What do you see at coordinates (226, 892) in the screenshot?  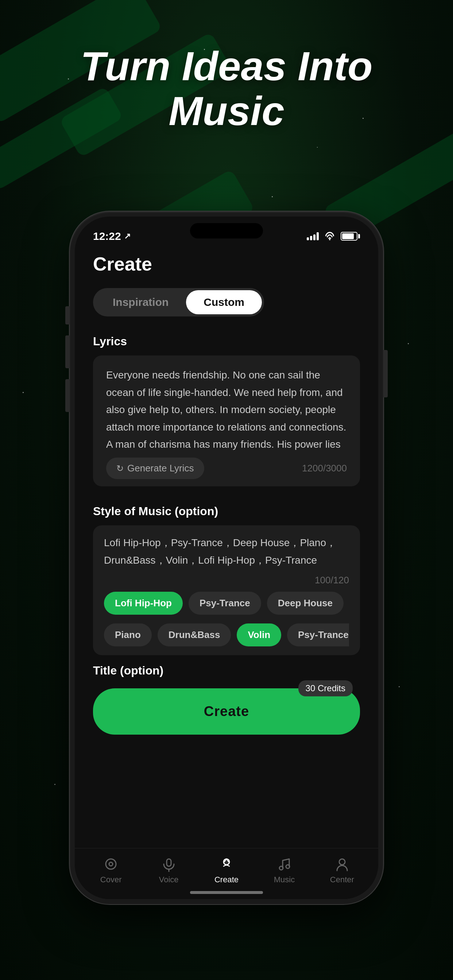 I see `home-indicator` at bounding box center [226, 892].